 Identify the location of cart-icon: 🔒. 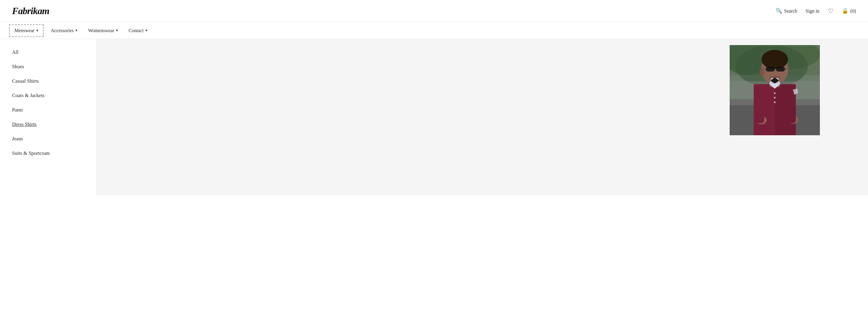
(845, 11).